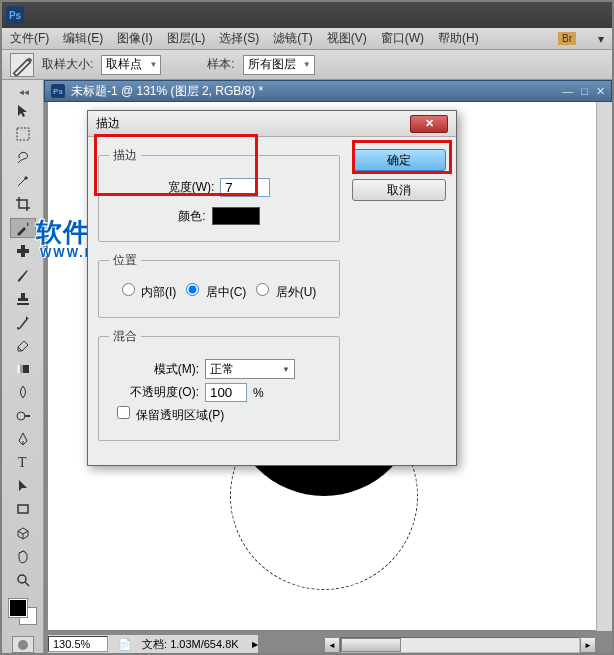  I want to click on bridge-icon: Br, so click(567, 38).